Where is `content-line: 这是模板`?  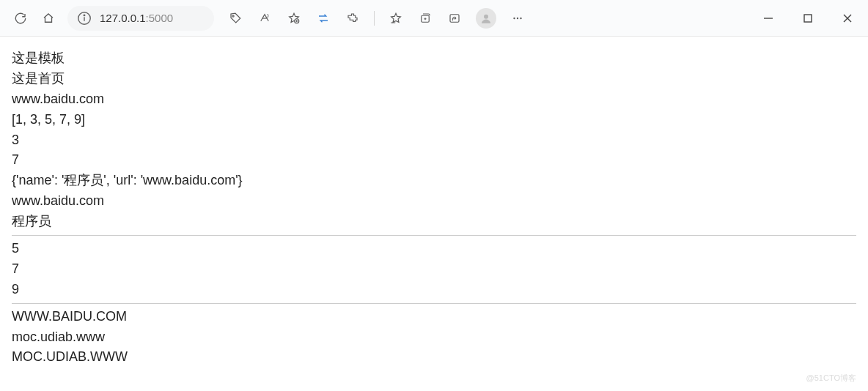 content-line: 这是模板 is located at coordinates (434, 59).